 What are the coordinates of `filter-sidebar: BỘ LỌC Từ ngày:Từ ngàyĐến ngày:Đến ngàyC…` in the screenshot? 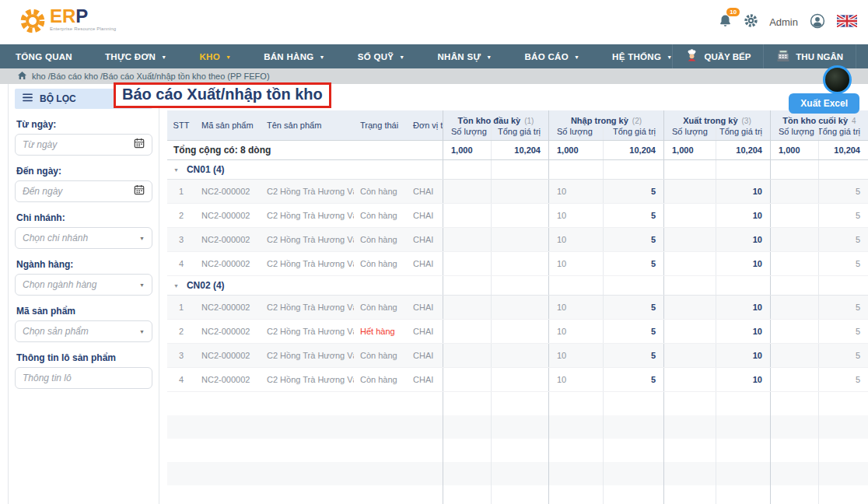 It's located at (84, 294).